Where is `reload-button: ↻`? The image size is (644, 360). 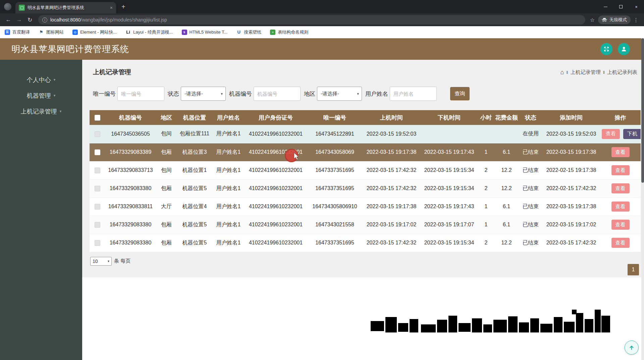
reload-button: ↻ is located at coordinates (30, 20).